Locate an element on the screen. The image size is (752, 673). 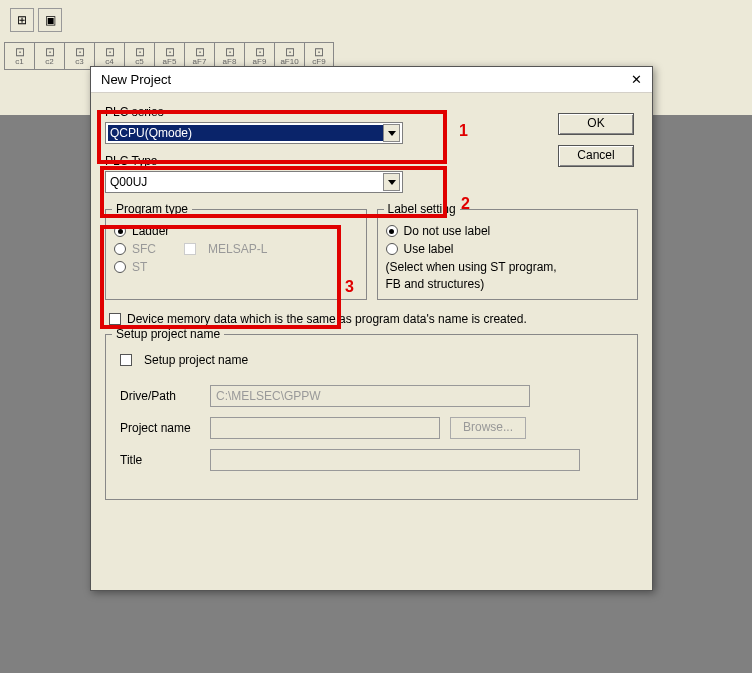
cancel-button: Cancel is located at coordinates (596, 156).